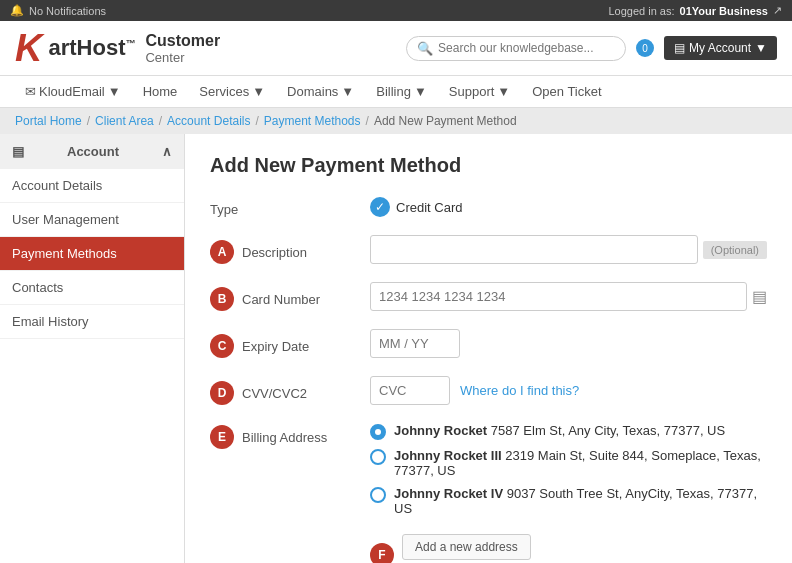 The width and height of the screenshot is (792, 563). Describe the element at coordinates (504, 92) in the screenshot. I see `nav-arrow-support: ▼` at that location.